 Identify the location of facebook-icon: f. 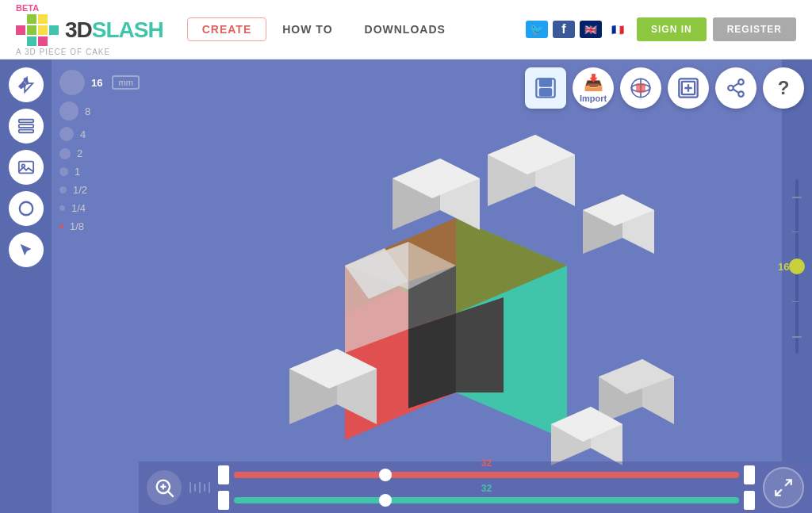
(564, 29).